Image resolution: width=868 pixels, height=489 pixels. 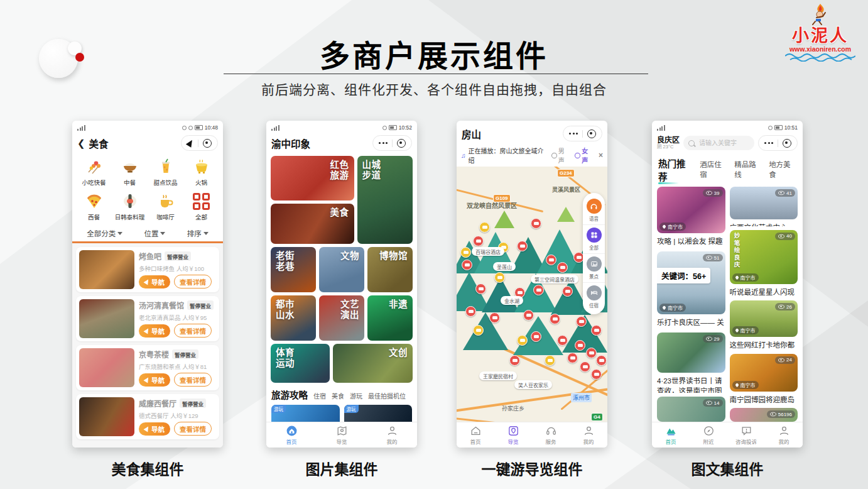 What do you see at coordinates (129, 206) in the screenshot?
I see `category-jkthai: 日韩泰料理` at bounding box center [129, 206].